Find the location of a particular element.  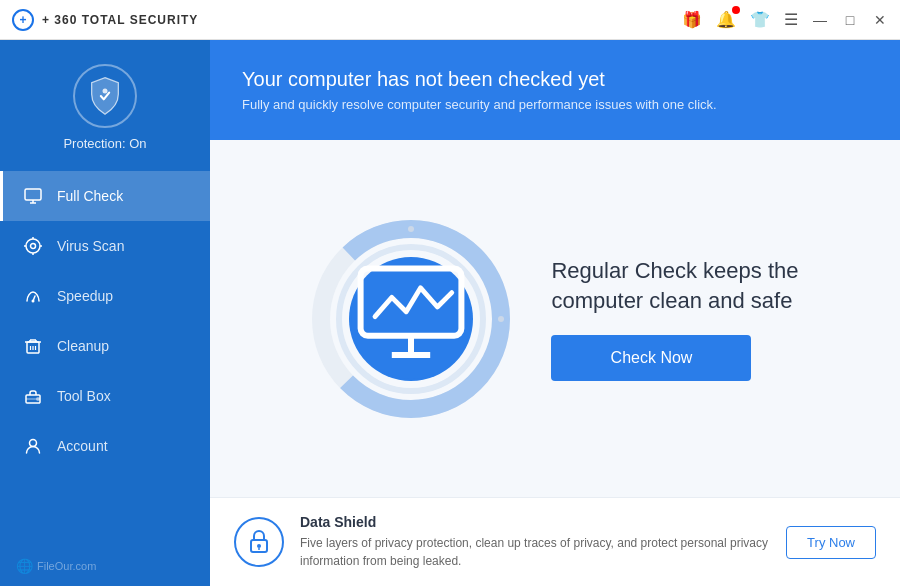

banner-text: Your computer has not been checked yet F… is located at coordinates (480, 90).